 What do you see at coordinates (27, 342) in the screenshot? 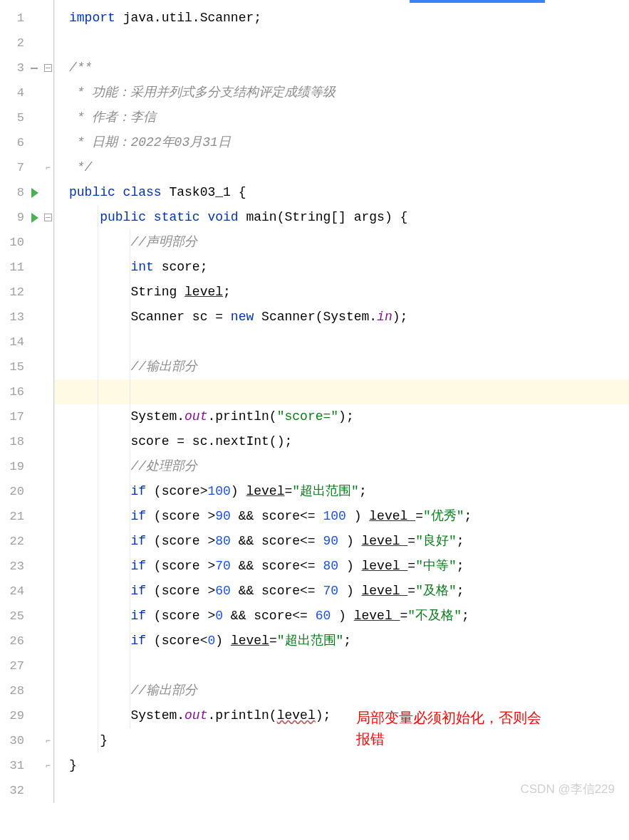
I see `gutter-row: 14` at bounding box center [27, 342].